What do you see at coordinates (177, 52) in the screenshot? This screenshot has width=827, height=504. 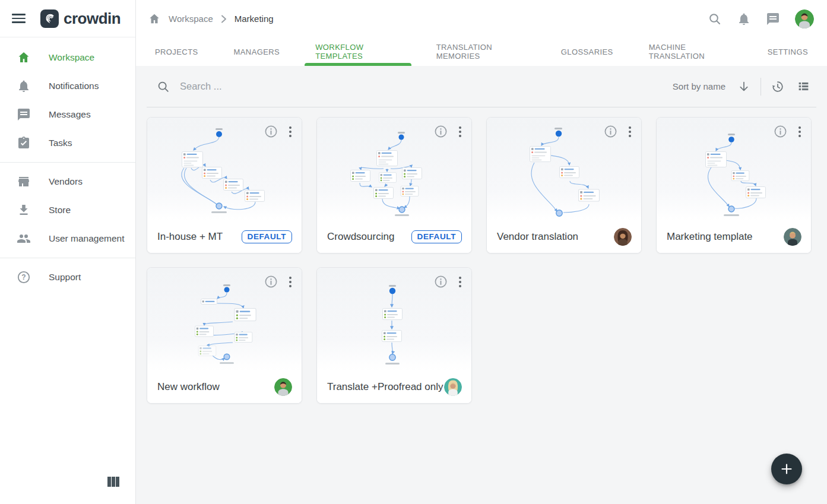 I see `tab-projects: PROJECTS` at bounding box center [177, 52].